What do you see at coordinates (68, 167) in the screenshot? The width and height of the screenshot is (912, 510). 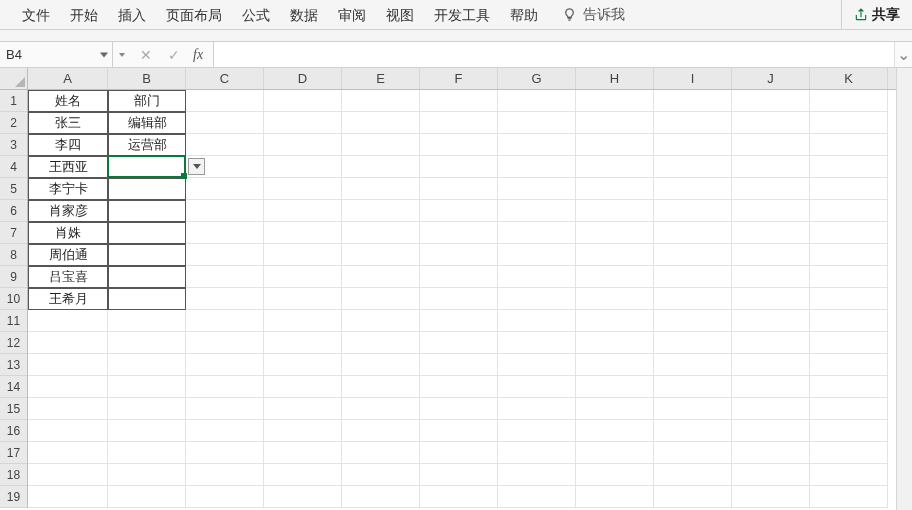 I see `cell-A4: 王西亚` at bounding box center [68, 167].